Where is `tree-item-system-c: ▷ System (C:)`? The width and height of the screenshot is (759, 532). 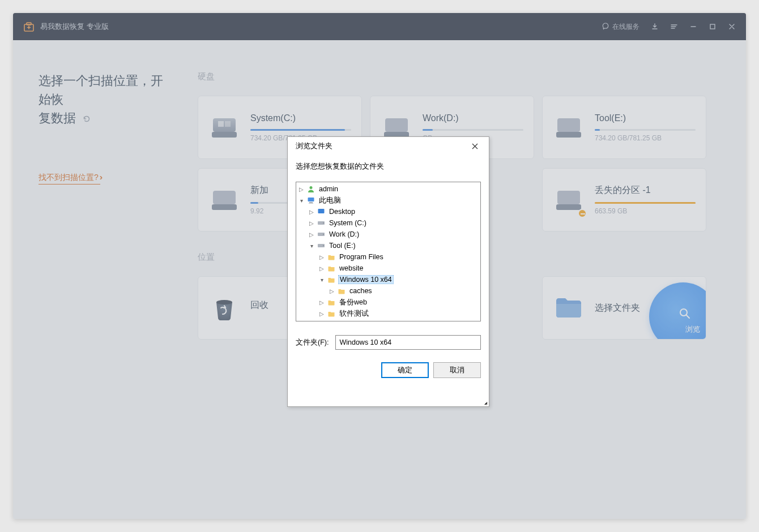 tree-item-system-c: ▷ System (C:) is located at coordinates (389, 223).